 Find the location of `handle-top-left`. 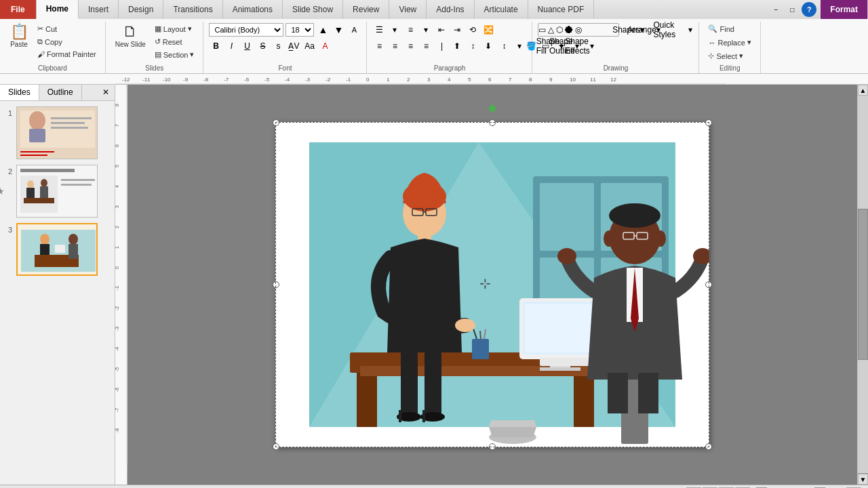

handle-top-left is located at coordinates (276, 123).